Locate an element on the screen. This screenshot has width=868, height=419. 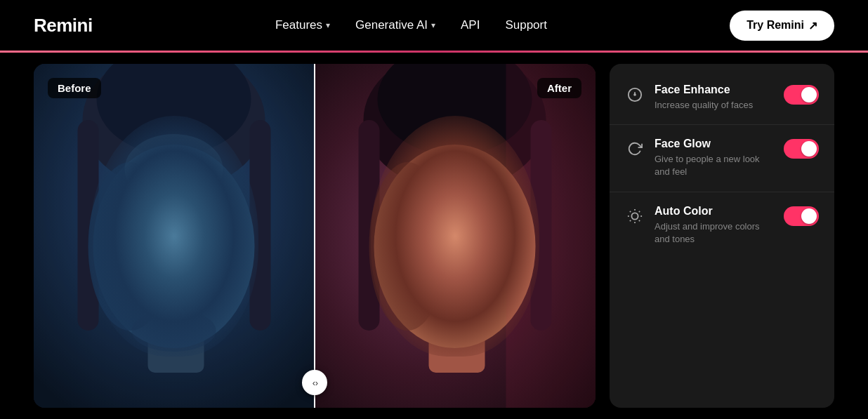
nav-features: Features ▾ is located at coordinates (303, 25).